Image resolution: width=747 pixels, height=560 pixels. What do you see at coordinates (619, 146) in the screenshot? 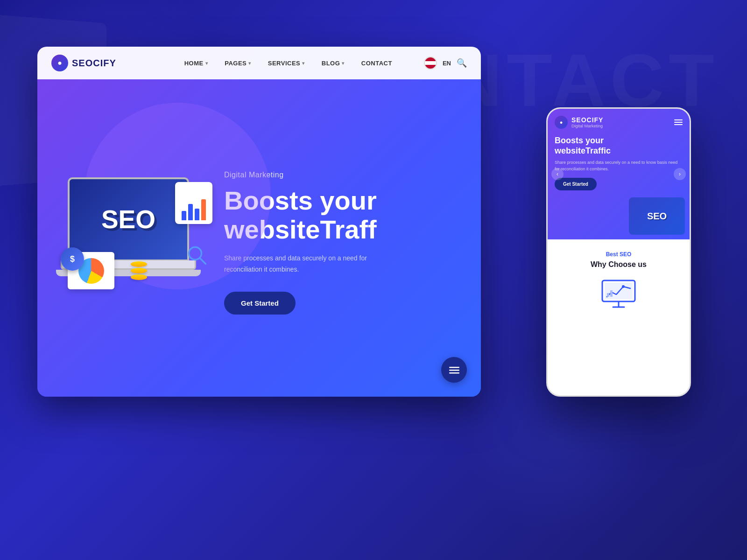
I see `phone-hero-title: Boosts your websiteTraffic` at bounding box center [619, 146].